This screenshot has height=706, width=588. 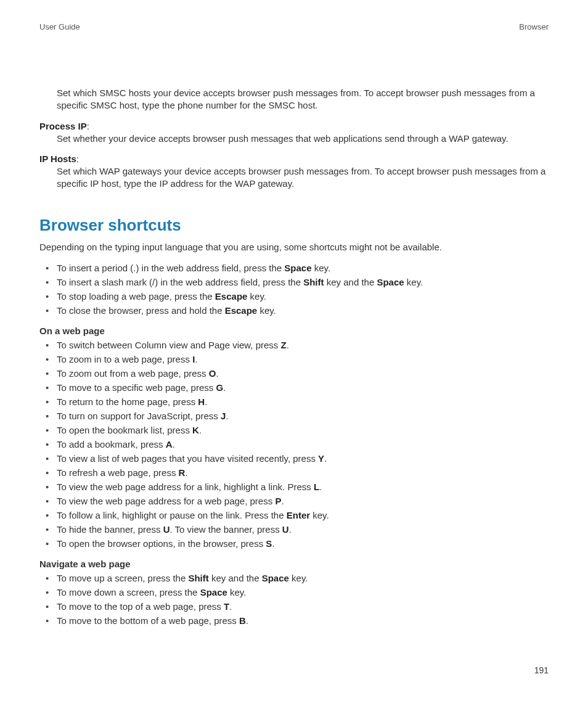 I want to click on list-item: To open the bookmark list, press K., so click(x=303, y=430).